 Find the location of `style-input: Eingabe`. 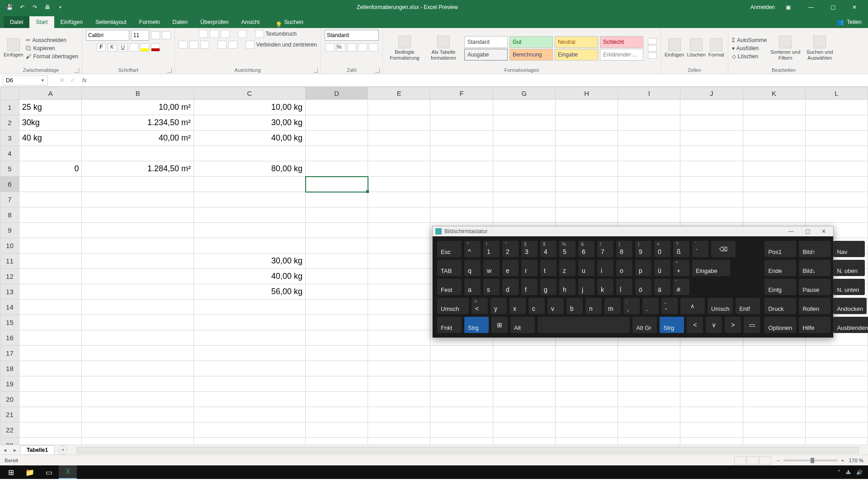

style-input: Eingabe is located at coordinates (576, 55).